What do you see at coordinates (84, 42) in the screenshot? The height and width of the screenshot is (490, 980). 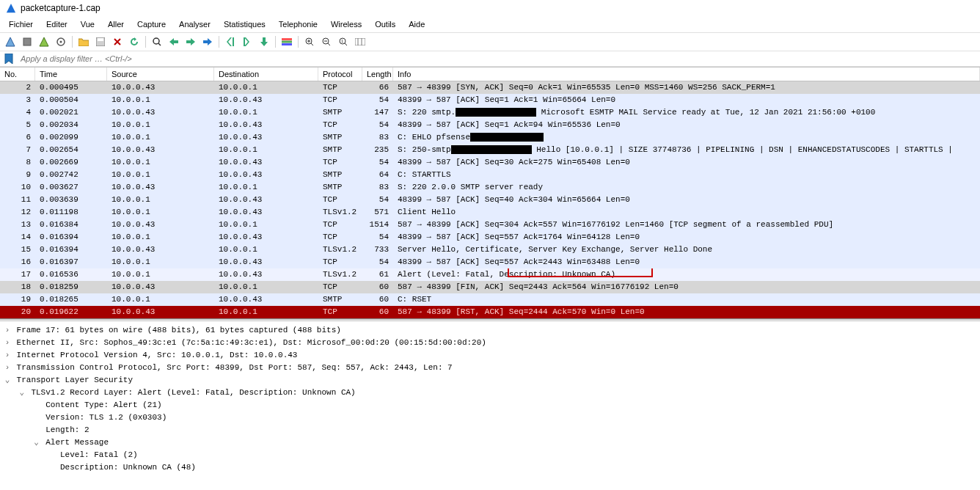 I see `open-file-icon` at bounding box center [84, 42].